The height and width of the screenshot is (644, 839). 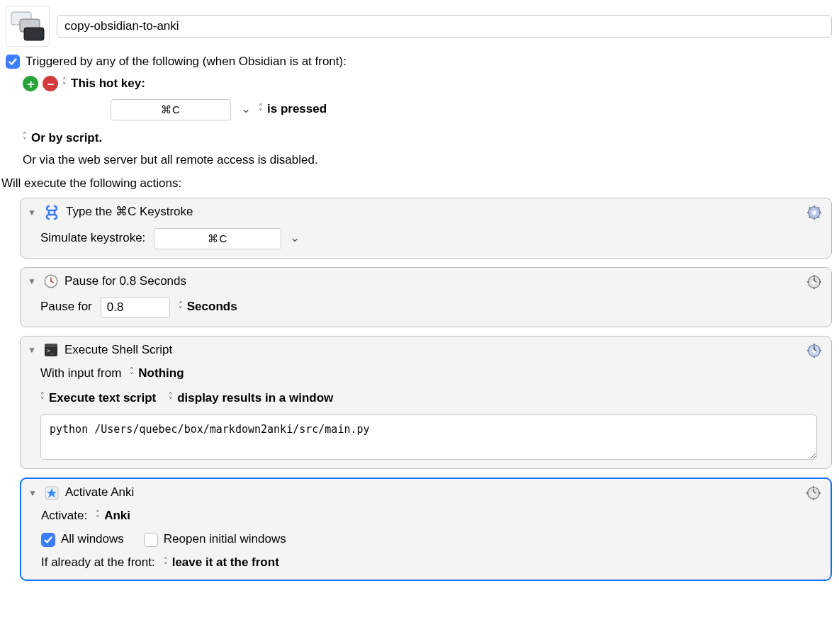 What do you see at coordinates (426, 228) in the screenshot?
I see `action-type-keystroke: ▼ Type the ⌘C Keystroke Simulate keystro…` at bounding box center [426, 228].